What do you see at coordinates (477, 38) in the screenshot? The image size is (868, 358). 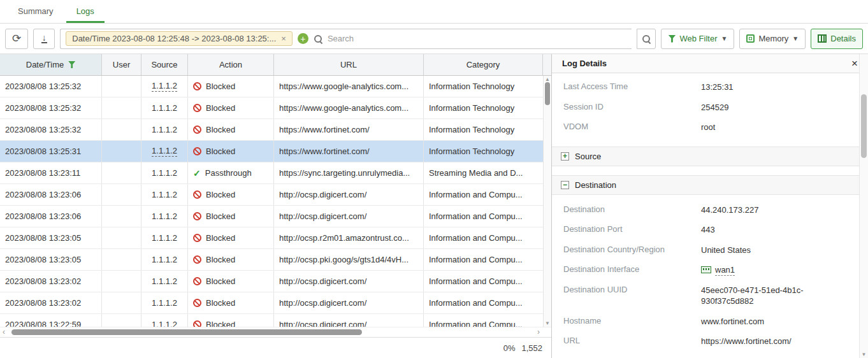 I see `search-input` at bounding box center [477, 38].